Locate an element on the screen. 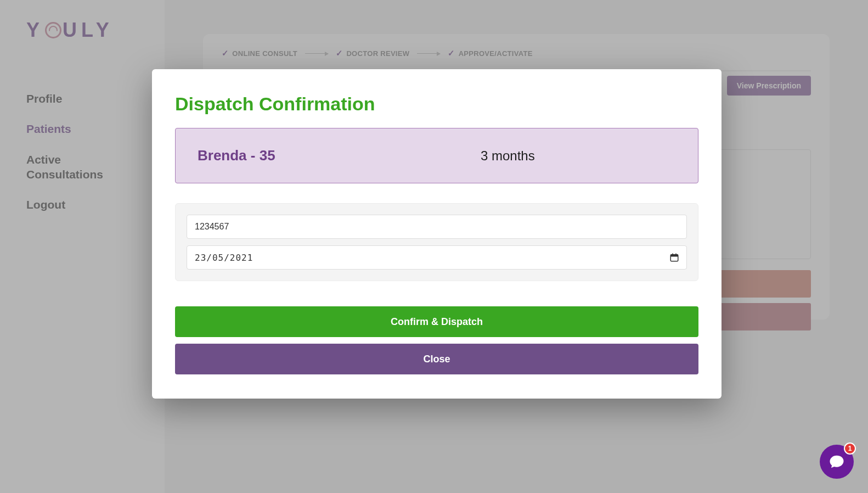  modal-title: Dispatch Confirmation is located at coordinates (437, 104).